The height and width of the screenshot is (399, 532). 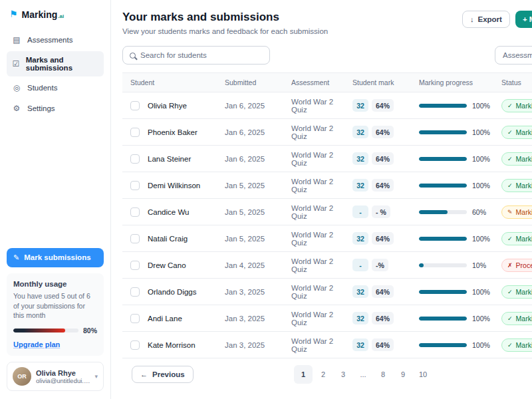 I want to click on table-row: Demi Wilkinson Jan 5, 2025 World War 2 Q…, so click(x=327, y=186).